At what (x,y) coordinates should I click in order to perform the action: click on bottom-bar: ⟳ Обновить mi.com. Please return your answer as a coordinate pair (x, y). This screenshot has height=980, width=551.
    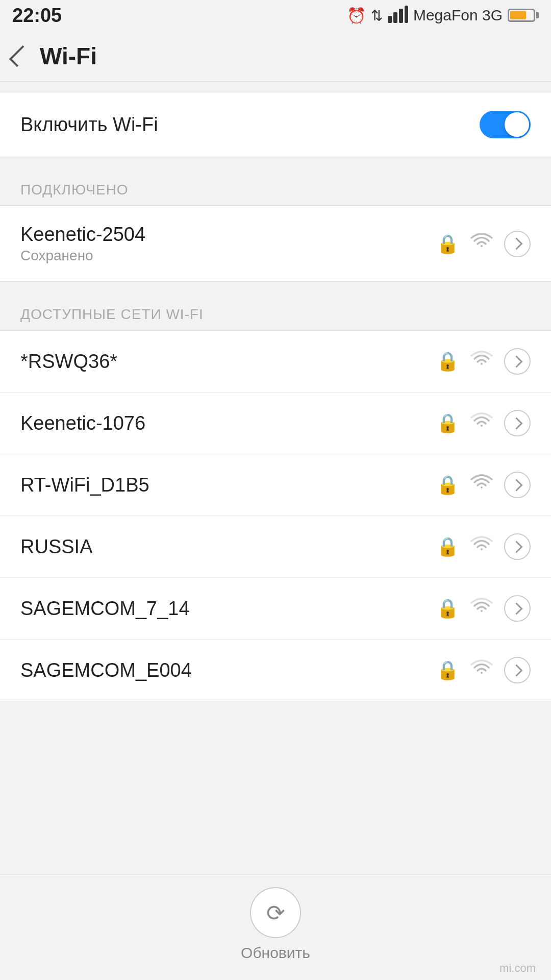
    Looking at the image, I should click on (276, 927).